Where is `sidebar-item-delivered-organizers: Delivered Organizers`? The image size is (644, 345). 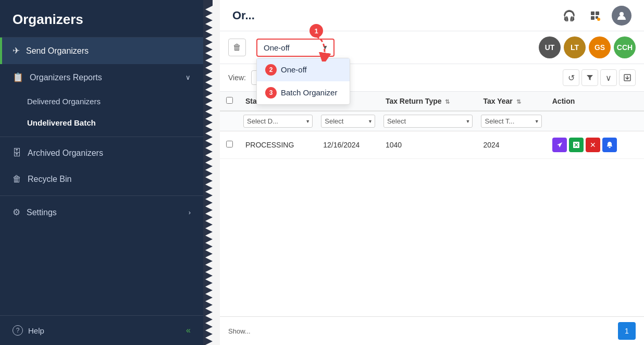 sidebar-item-delivered-organizers: Delivered Organizers is located at coordinates (102, 101).